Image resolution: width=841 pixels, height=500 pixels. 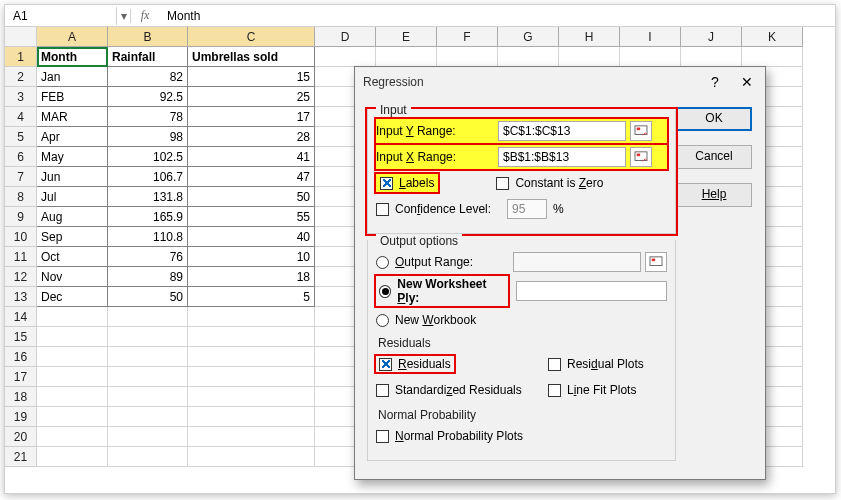 I want to click on output-range-ref-icon, so click(x=656, y=262).